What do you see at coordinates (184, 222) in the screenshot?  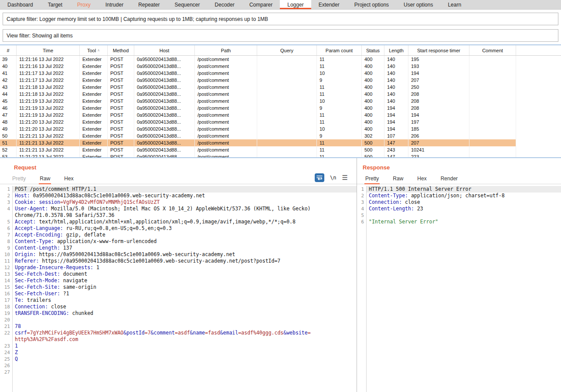 I see `code-content: Accept: text/html,application/xhtml+xml,…` at bounding box center [184, 222].